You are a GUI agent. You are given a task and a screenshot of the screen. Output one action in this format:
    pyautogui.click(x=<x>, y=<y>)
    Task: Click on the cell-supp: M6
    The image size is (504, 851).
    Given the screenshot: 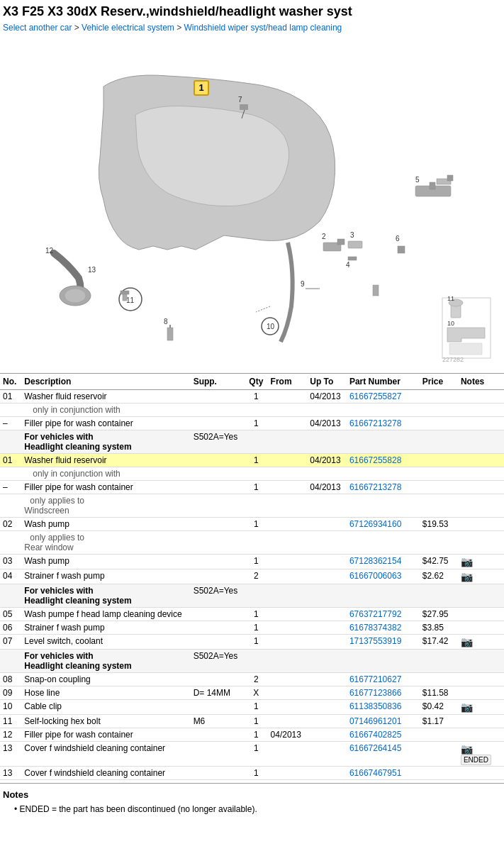 What is the action you would take?
    pyautogui.click(x=218, y=721)
    